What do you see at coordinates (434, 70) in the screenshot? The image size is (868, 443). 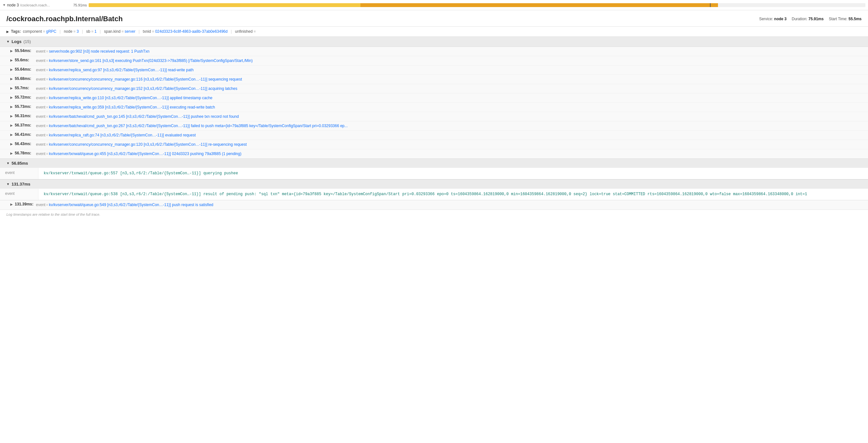 I see `log-row: ▶ 55.64ms: event=kv/kvserver/replica_sen…` at bounding box center [434, 70].